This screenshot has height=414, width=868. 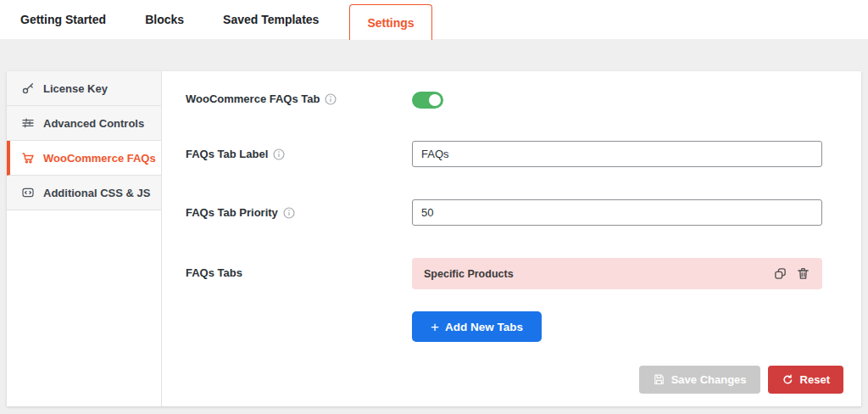 What do you see at coordinates (63, 20) in the screenshot?
I see `tab-getting-started: Getting Started` at bounding box center [63, 20].